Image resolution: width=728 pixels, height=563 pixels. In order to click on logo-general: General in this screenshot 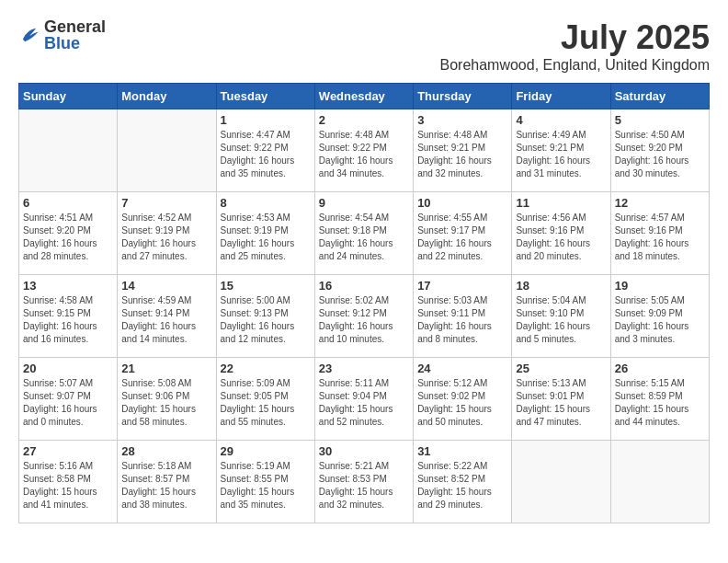, I will do `click(75, 27)`.